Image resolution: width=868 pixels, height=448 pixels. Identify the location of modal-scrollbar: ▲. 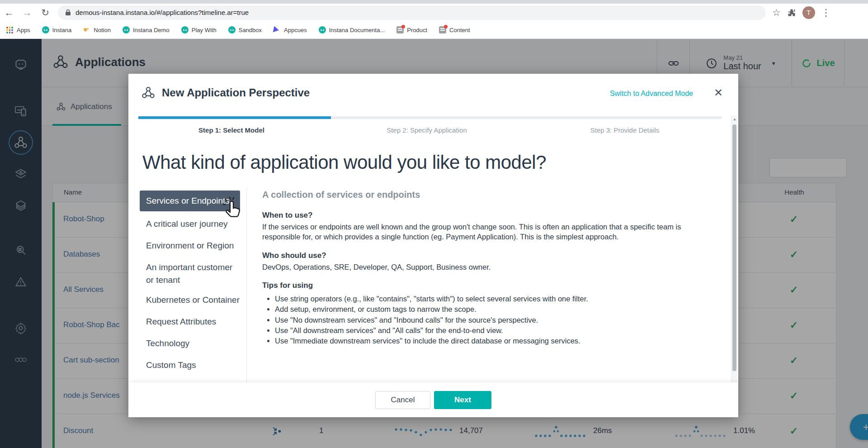
(734, 249).